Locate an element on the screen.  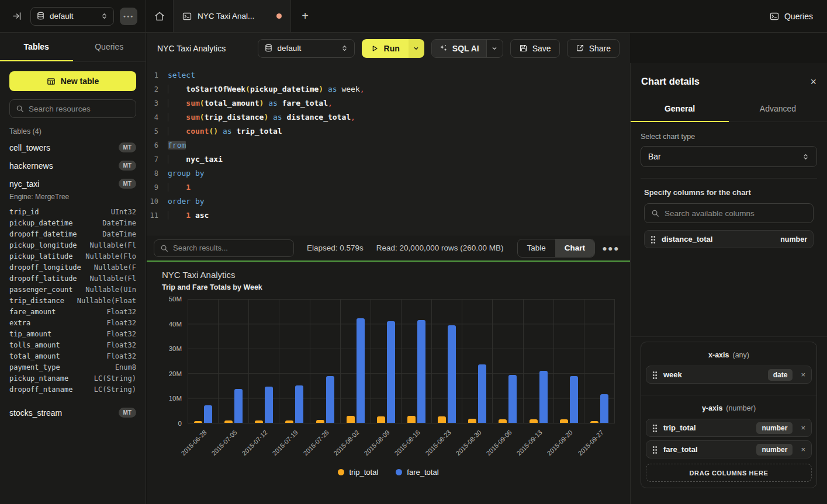
results-toolbar: Elapsed: 0.579s Read: 20,000,000 rows (2… is located at coordinates (388, 248).